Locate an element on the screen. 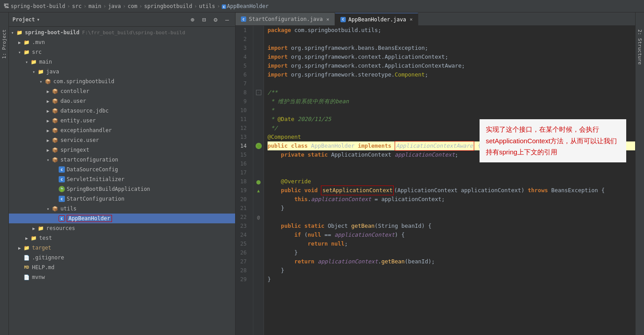 The height and width of the screenshot is (335, 644). tree-item-target: ▶ 📁 target is located at coordinates (122, 248).